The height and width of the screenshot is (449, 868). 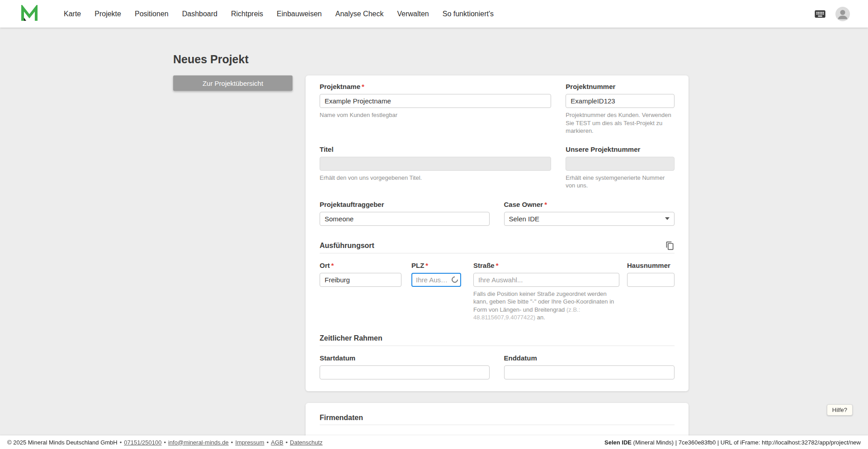 What do you see at coordinates (361, 280) in the screenshot?
I see `ort-input` at bounding box center [361, 280].